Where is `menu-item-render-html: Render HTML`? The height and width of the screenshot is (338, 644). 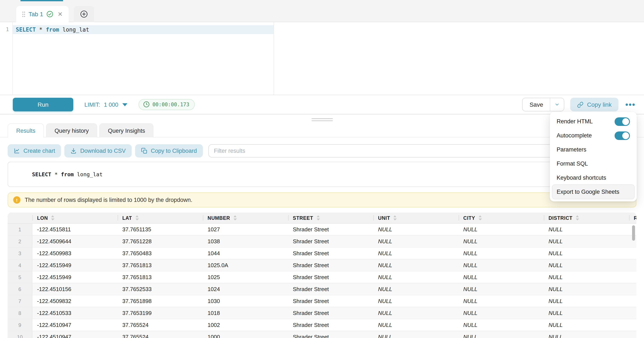
menu-item-render-html: Render HTML is located at coordinates (593, 121).